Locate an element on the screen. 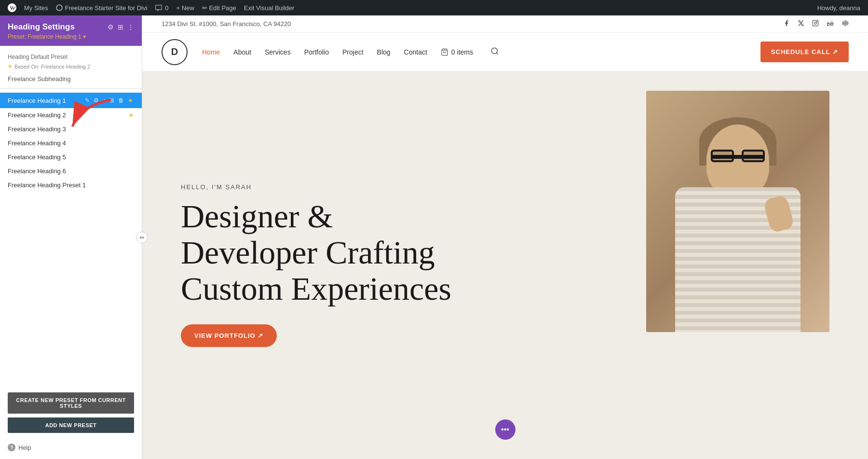 Image resolution: width=868 pixels, height=459 pixels. preset-item-2-name: Freelance Heading 2 is located at coordinates (68, 115).